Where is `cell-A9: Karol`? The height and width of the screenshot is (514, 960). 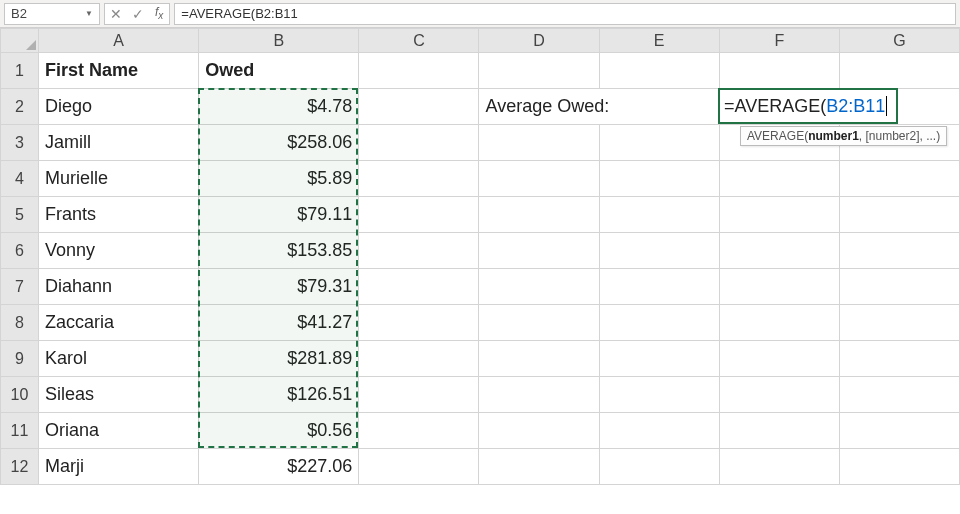 cell-A9: Karol is located at coordinates (119, 359).